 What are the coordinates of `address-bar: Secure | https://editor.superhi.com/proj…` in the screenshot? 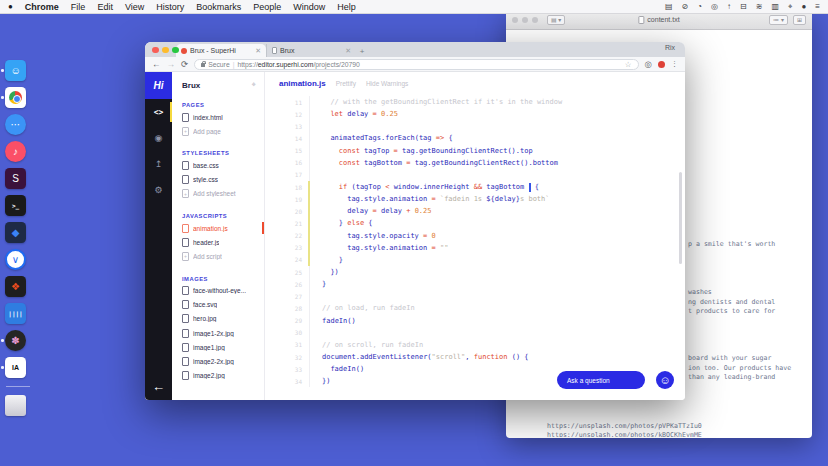 It's located at (416, 64).